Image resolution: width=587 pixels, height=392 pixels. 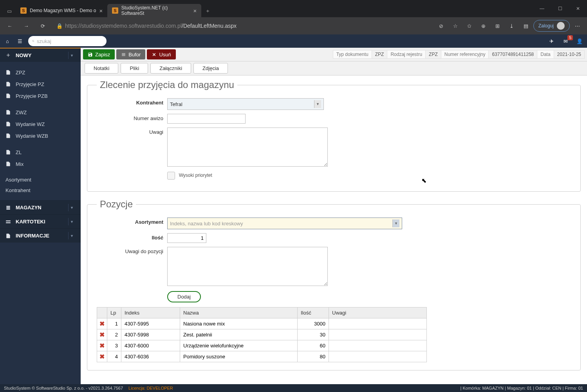 I want to click on cell-nazwa: Zest. patelnii, so click(x=239, y=335).